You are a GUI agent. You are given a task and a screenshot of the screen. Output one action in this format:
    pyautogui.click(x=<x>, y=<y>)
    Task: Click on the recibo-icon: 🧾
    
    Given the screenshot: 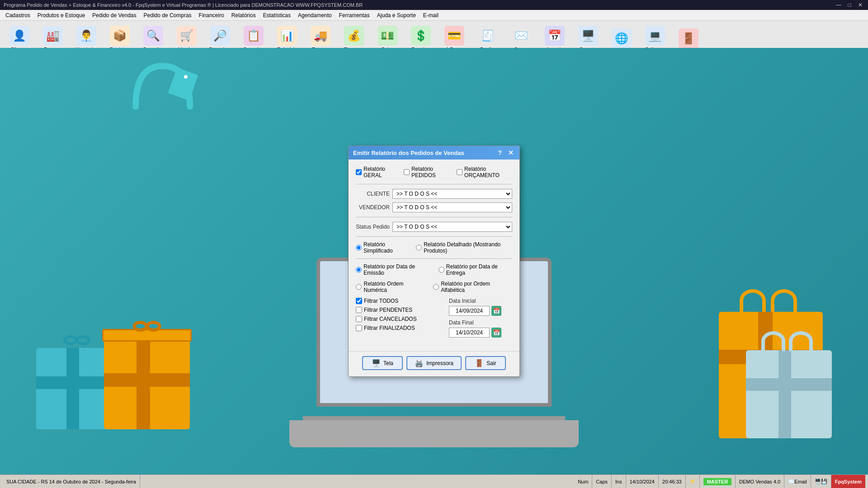 What is the action you would take?
    pyautogui.click(x=488, y=36)
    